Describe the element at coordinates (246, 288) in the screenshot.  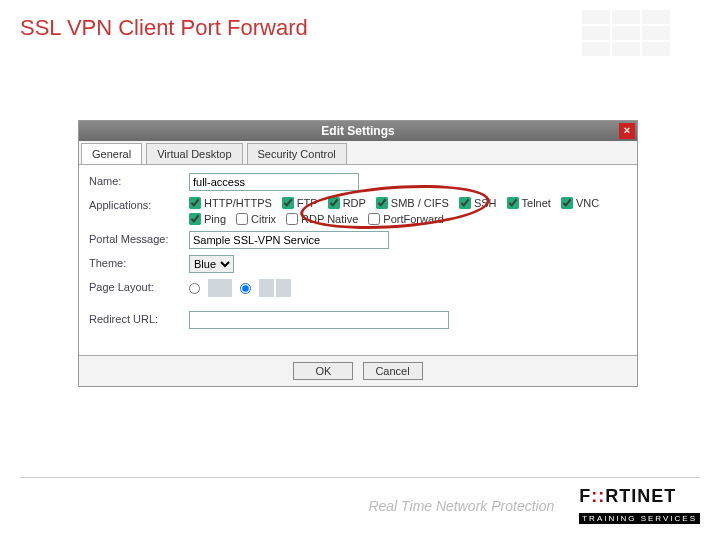
I see `page-layout-double-radio` at that location.